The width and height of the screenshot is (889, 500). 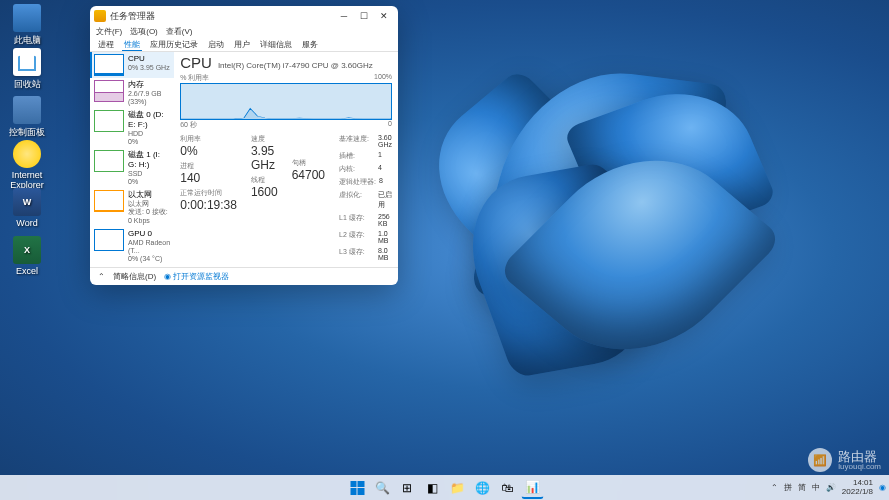 I want to click on tab-app-history: 应用历史记录, so click(x=174, y=45).